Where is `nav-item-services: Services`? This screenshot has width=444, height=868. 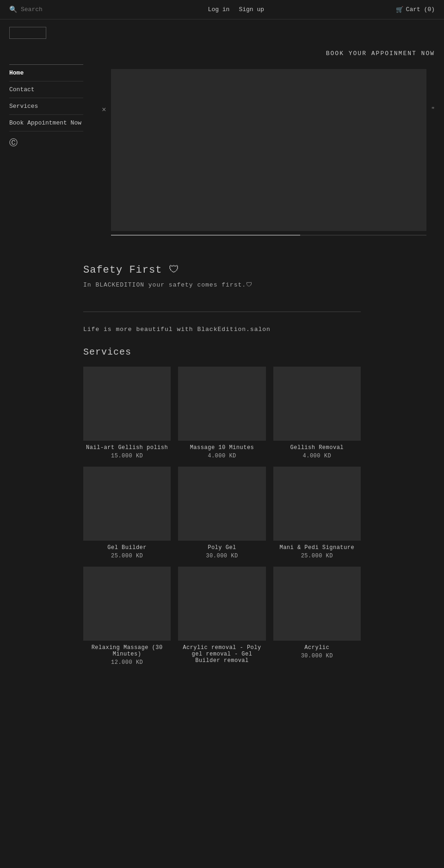
nav-item-services: Services is located at coordinates (46, 106).